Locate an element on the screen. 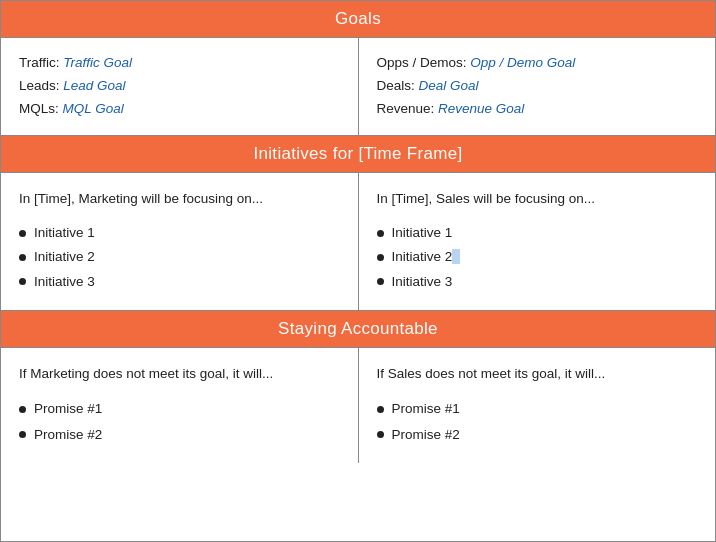 The width and height of the screenshot is (716, 542). initiative-left-1: Initiative 1 is located at coordinates (64, 233).